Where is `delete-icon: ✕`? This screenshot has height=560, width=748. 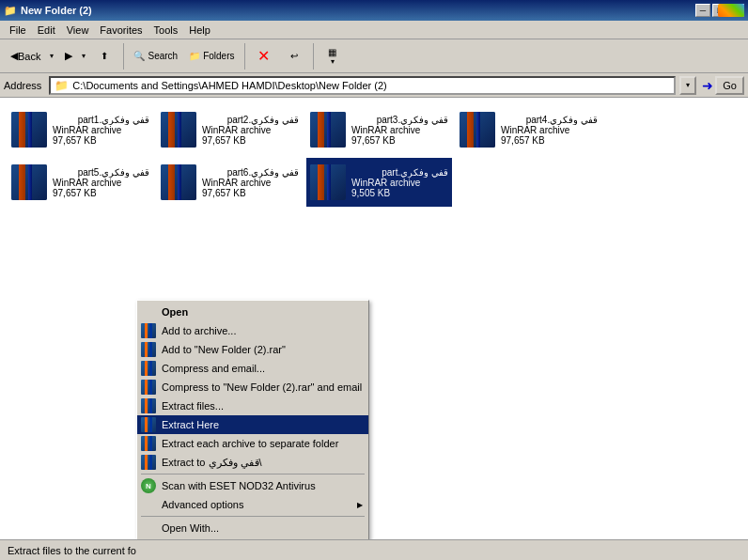 delete-icon: ✕ is located at coordinates (263, 56).